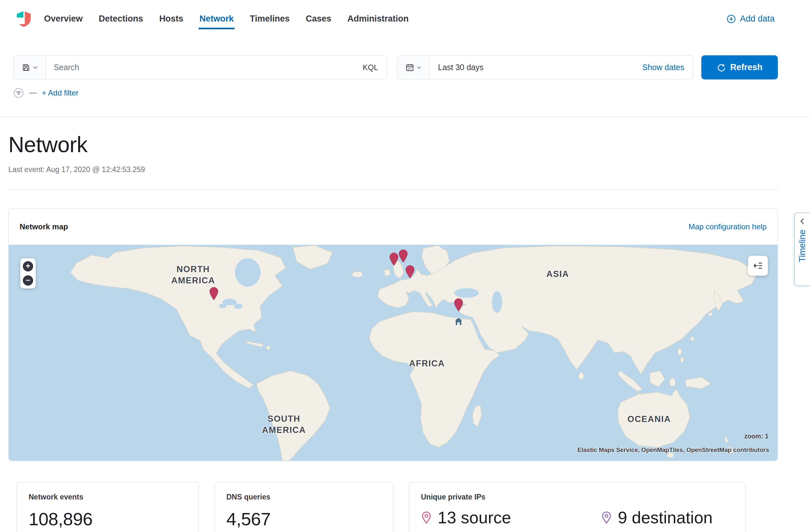 The width and height of the screenshot is (810, 532). What do you see at coordinates (378, 19) in the screenshot?
I see `nav-label: Administration` at bounding box center [378, 19].